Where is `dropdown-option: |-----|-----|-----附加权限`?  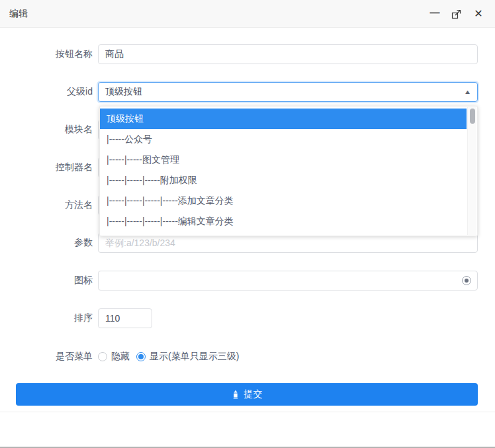 dropdown-option: |-----|-----|-----附加权限 is located at coordinates (283, 180).